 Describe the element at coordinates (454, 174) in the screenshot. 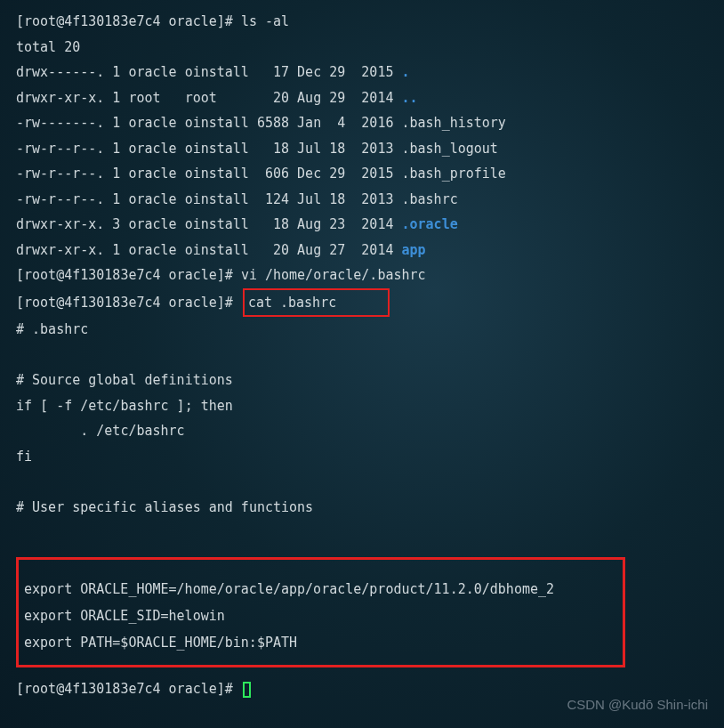

I see `file-name: .bash_profile` at that location.